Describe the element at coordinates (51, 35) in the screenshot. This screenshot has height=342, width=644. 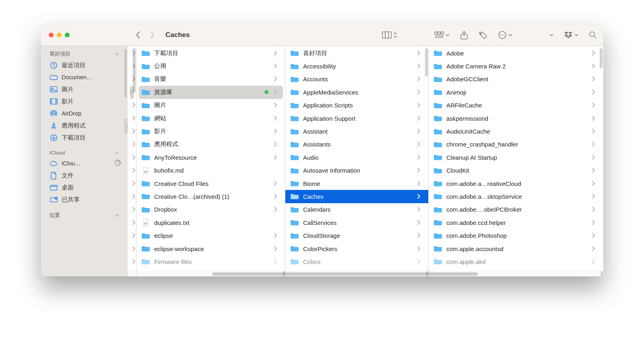
I see `close-window-button` at that location.